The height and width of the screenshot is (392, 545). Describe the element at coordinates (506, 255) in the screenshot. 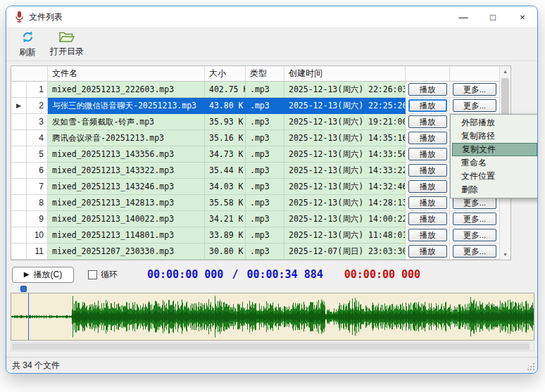

I see `scroll-down-icon: ▼` at that location.